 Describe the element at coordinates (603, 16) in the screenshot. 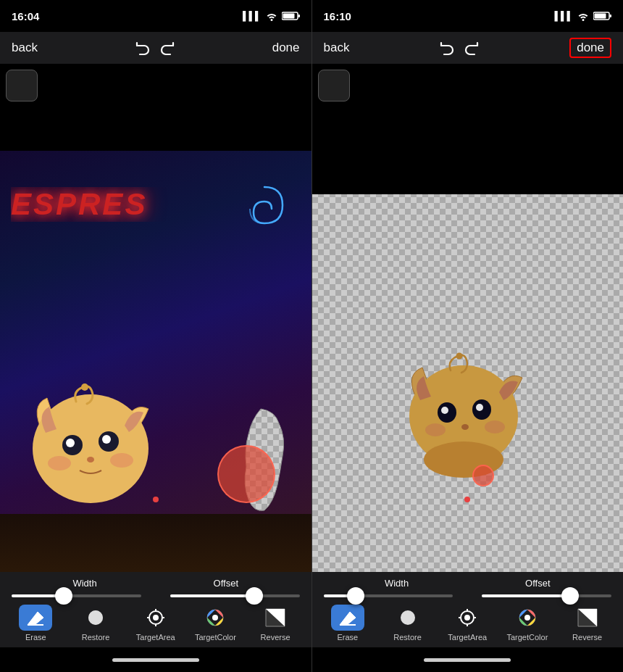

I see `right-battery-icon` at that location.